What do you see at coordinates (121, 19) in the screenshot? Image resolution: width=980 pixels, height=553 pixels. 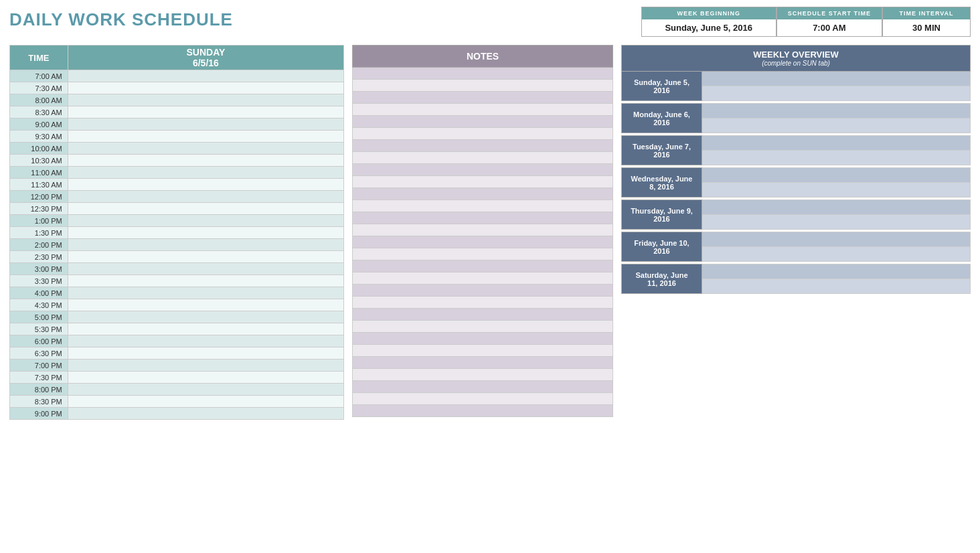 I see `page-title: DAILY WORK SCHEDULE` at bounding box center [121, 19].